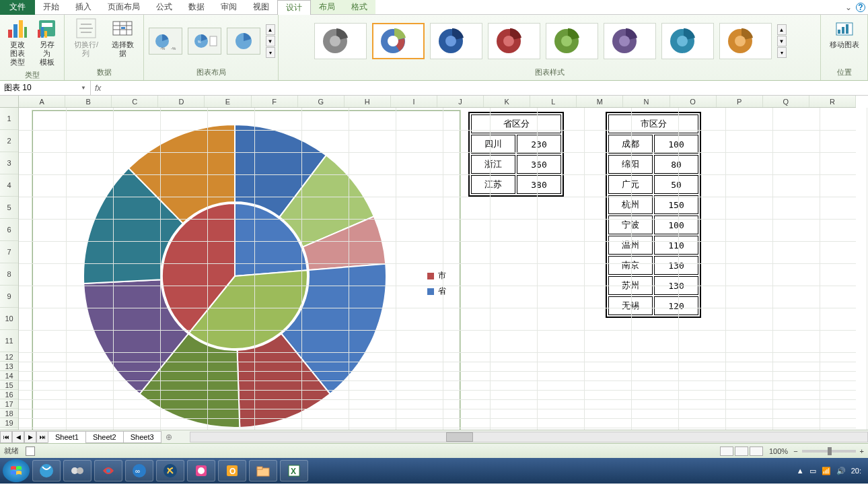 This screenshot has width=868, height=497. I want to click on province-table: 省区分 四川230浙江360江苏380, so click(516, 154).